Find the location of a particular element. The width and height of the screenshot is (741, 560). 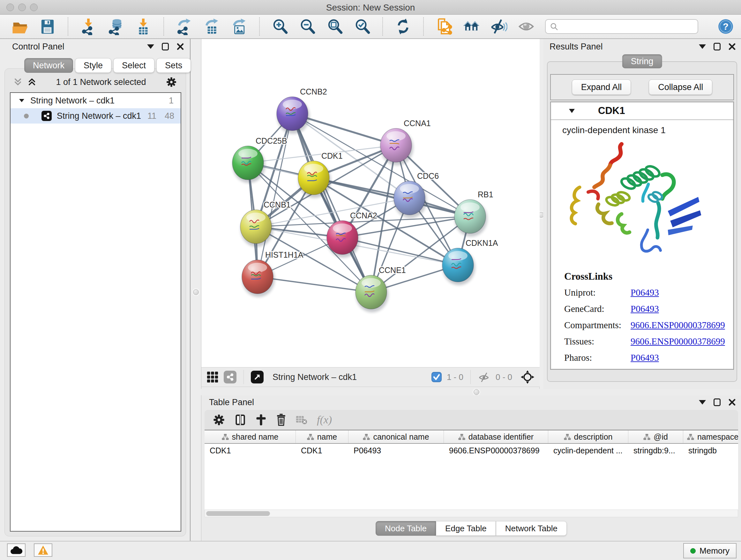

network-options-gear-icon is located at coordinates (172, 82).